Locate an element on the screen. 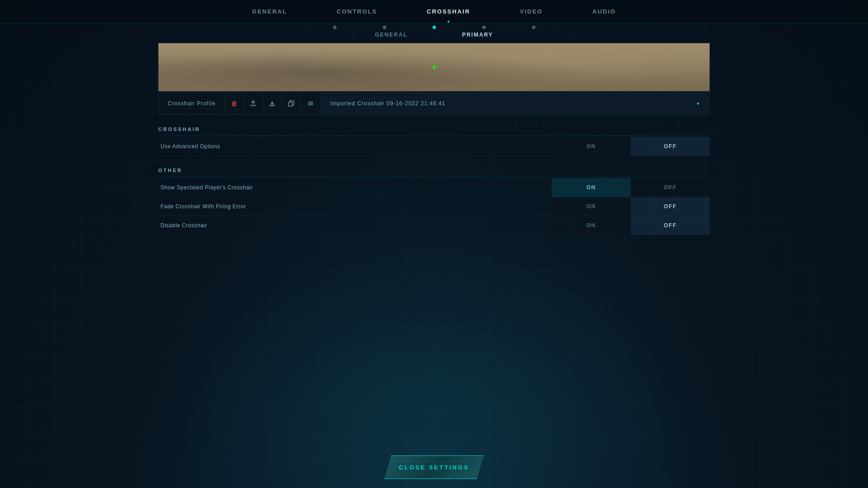 This screenshot has height=488, width=868. fade-crosshair-label: Fade Crosshair With Firing Error is located at coordinates (355, 206).